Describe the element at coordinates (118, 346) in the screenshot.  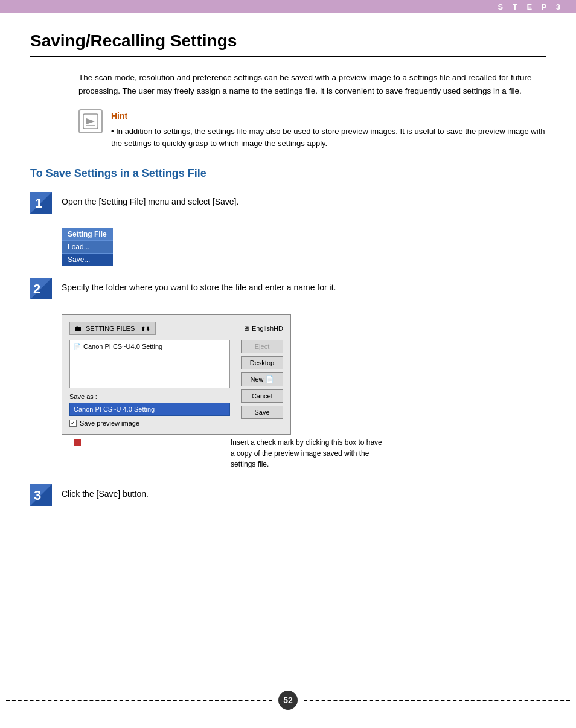
I see `dialog-file-item: 📄 Canon PI CS~U4.0 Setting` at that location.